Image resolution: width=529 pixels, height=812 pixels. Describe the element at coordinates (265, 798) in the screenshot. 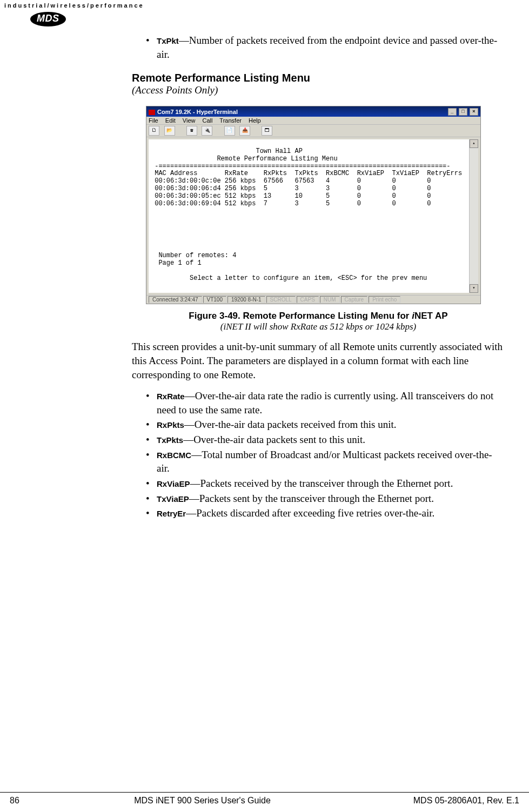

I see `page-footer: 86 MDS iNET 900 Series User's Guide MDS …` at that location.